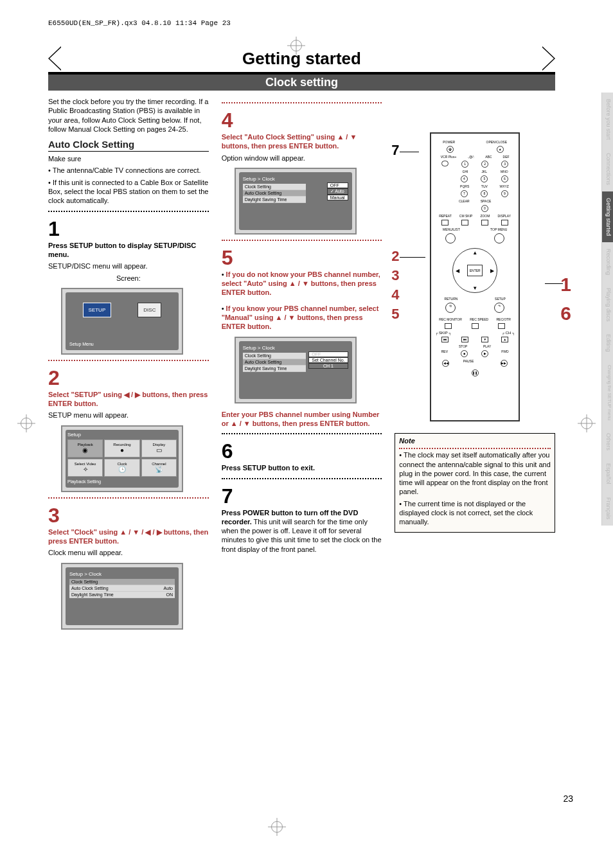 The image size is (613, 868). What do you see at coordinates (274, 362) in the screenshot?
I see `s5-auto-clock: Auto Clock Setting` at bounding box center [274, 362].